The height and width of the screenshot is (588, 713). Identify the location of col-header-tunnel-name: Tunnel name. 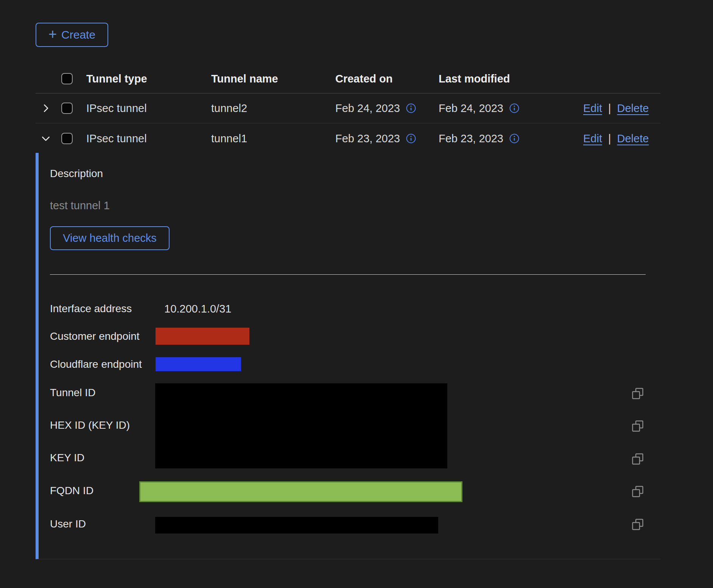
(273, 79).